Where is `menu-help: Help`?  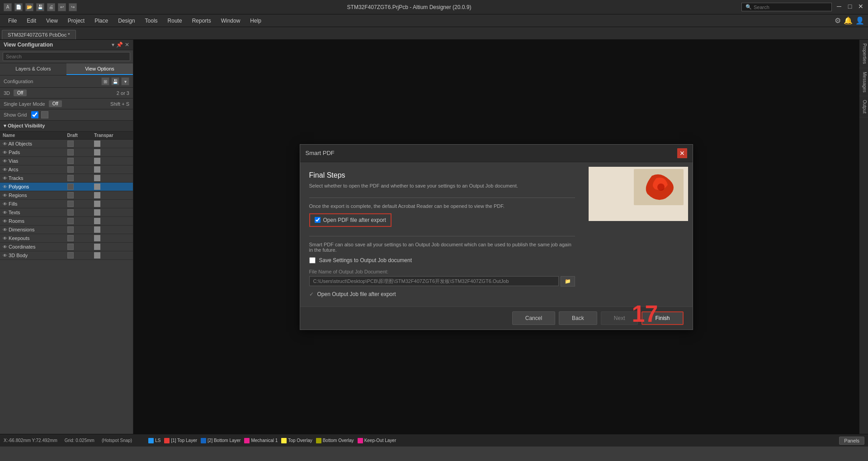
menu-help: Help is located at coordinates (256, 21).